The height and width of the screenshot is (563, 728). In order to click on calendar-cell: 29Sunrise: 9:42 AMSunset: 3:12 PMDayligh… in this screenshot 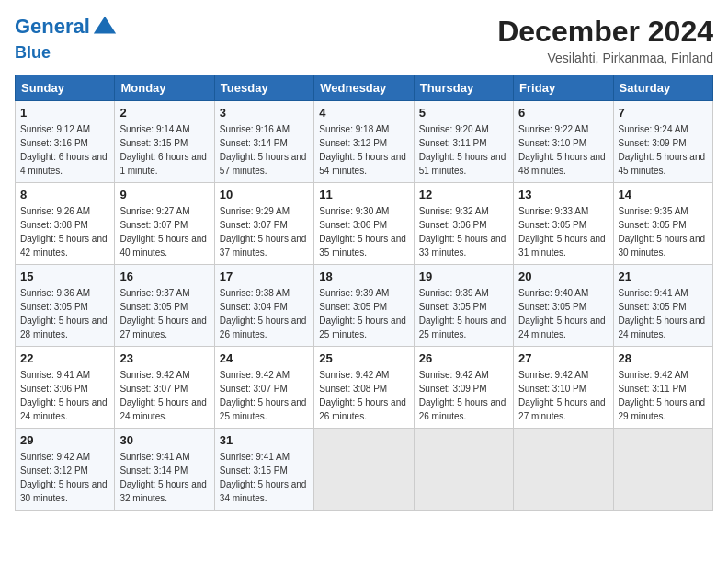, I will do `click(65, 469)`.